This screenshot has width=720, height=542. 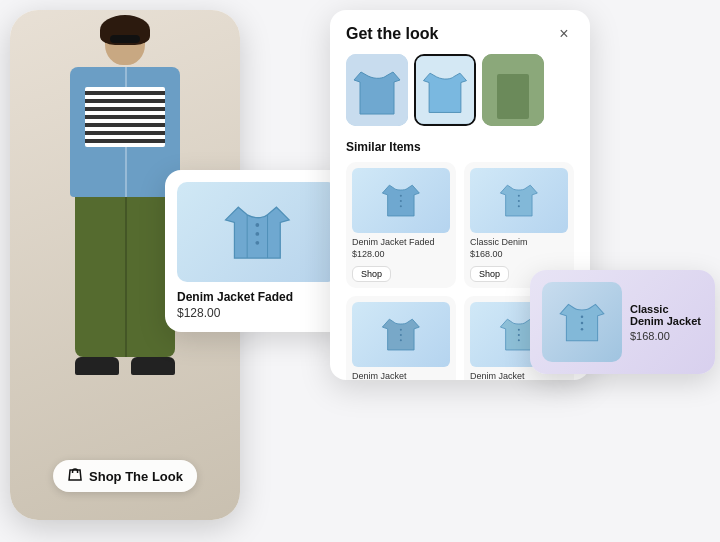 I want to click on person-pants, so click(x=125, y=277).